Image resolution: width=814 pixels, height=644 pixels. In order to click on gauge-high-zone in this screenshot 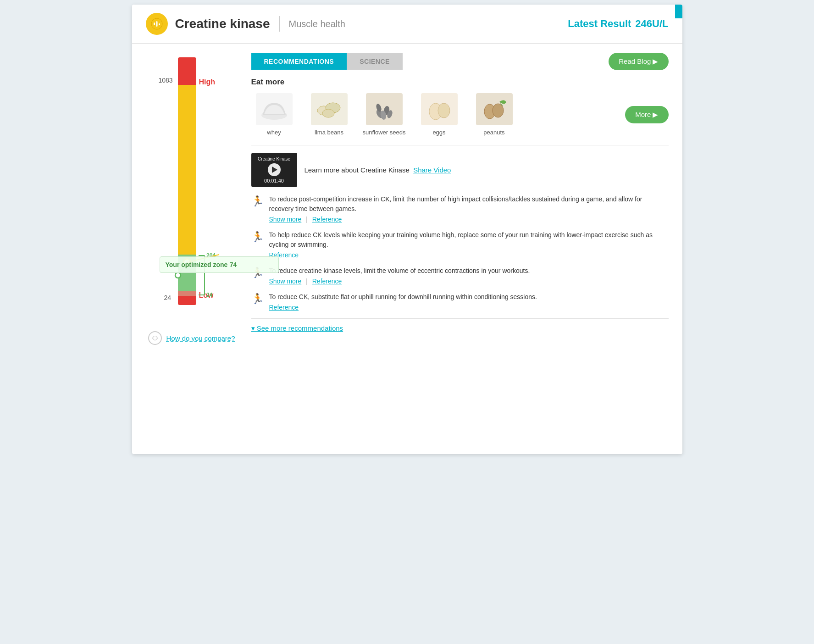, I will do `click(187, 71)`.